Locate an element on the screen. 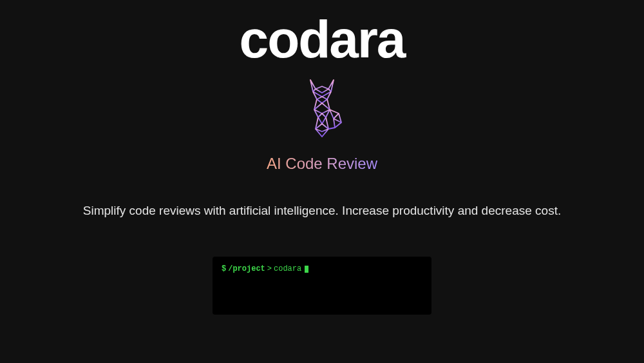 The width and height of the screenshot is (644, 363). terminal-cursor-icon is located at coordinates (307, 270).